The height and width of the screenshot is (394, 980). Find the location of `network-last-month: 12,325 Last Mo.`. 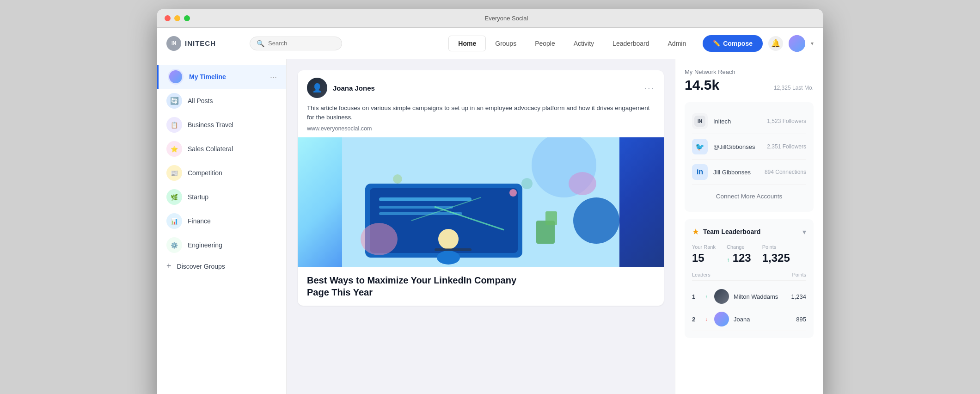

network-last-month: 12,325 Last Mo. is located at coordinates (794, 88).